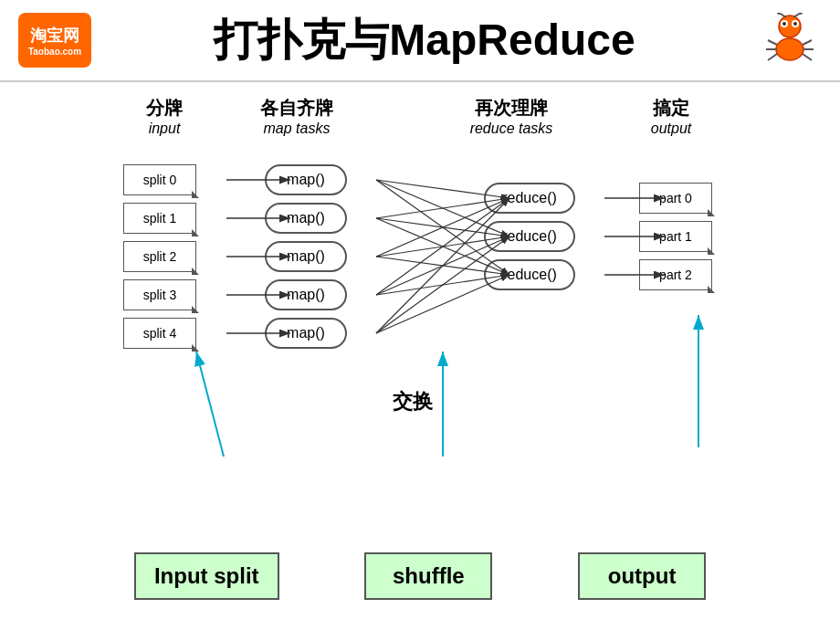  Describe the element at coordinates (530, 236) in the screenshot. I see `reduce-1: reduce()` at that location.